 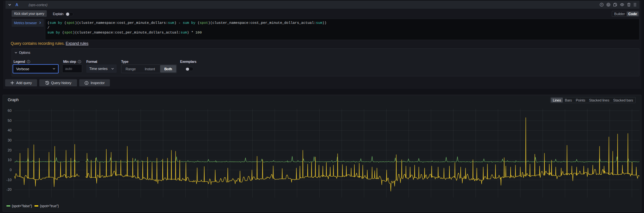 What do you see at coordinates (9, 180) in the screenshot?
I see `svg-text: -10` at bounding box center [9, 180].